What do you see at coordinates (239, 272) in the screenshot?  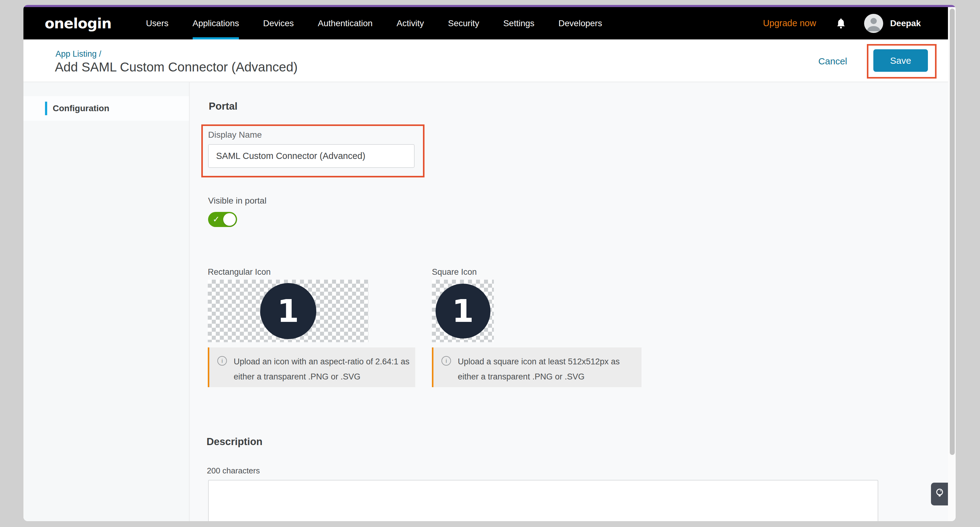 I see `rectangular-icon-label: Rectangular Icon` at bounding box center [239, 272].